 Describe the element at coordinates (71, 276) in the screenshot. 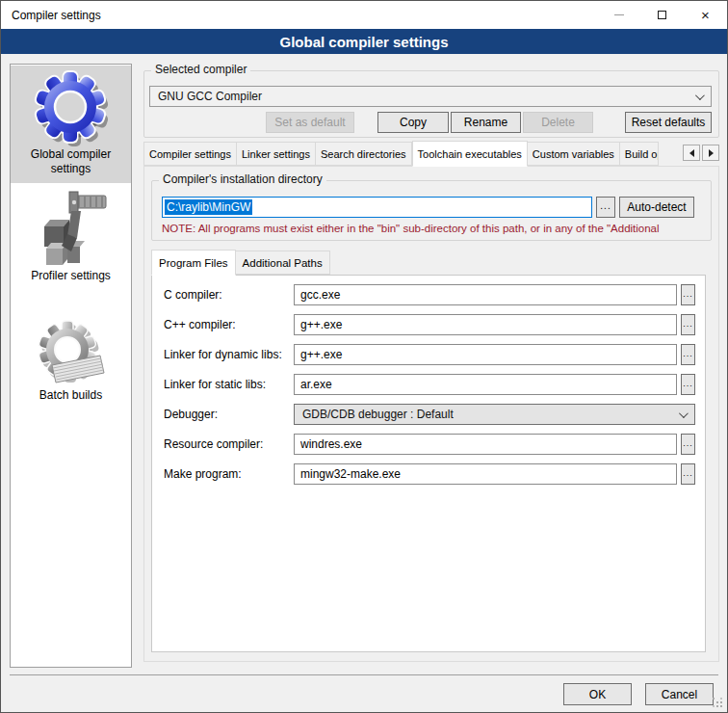

I see `sidebar-item-label: Profiler settings` at that location.